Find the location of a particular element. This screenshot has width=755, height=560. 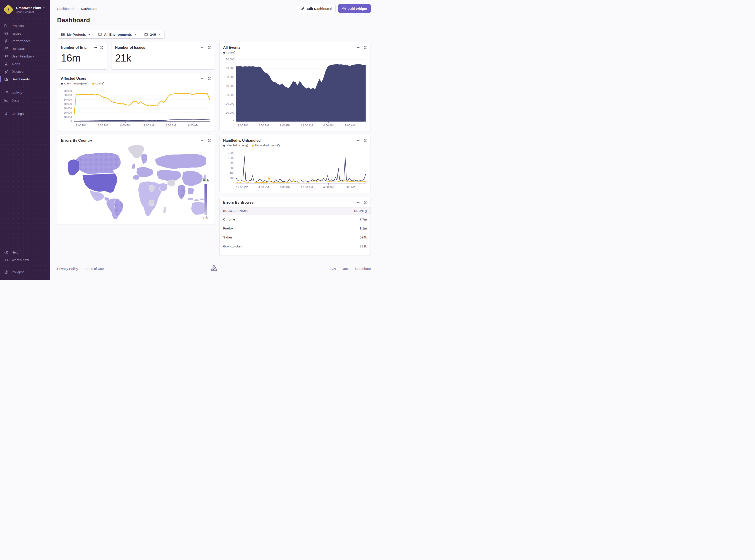

footer-link-privacy-policy: Privacy Policy is located at coordinates (67, 268).